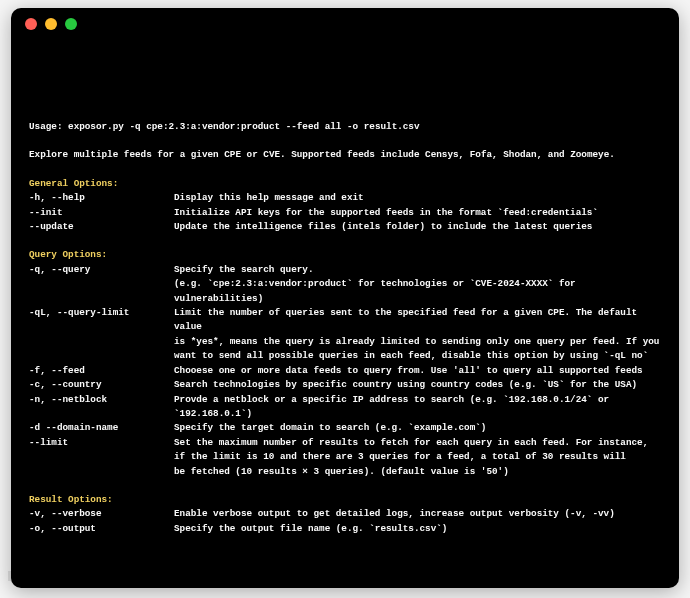 This screenshot has width=690, height=598. What do you see at coordinates (418, 529) in the screenshot?
I see `desc: Specify the output file name (e.g. `resu…` at bounding box center [418, 529].